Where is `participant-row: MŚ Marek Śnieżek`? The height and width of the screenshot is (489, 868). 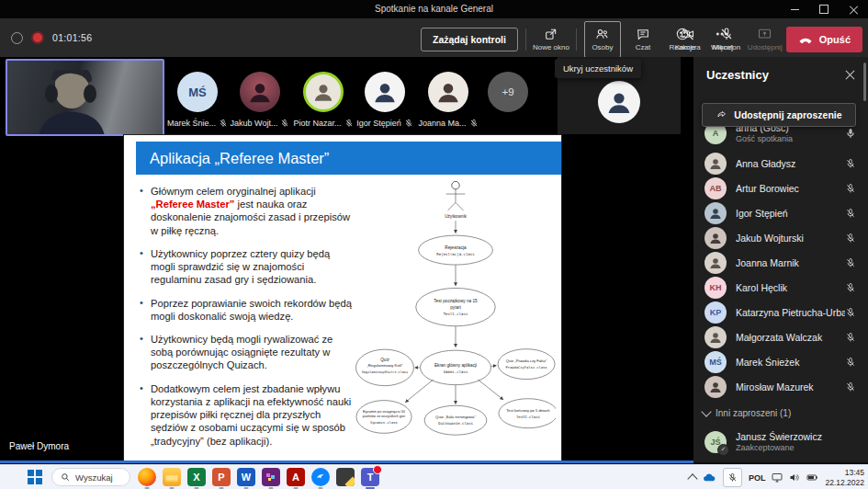 participant-row: MŚ Marek Śnieżek is located at coordinates (781, 362).